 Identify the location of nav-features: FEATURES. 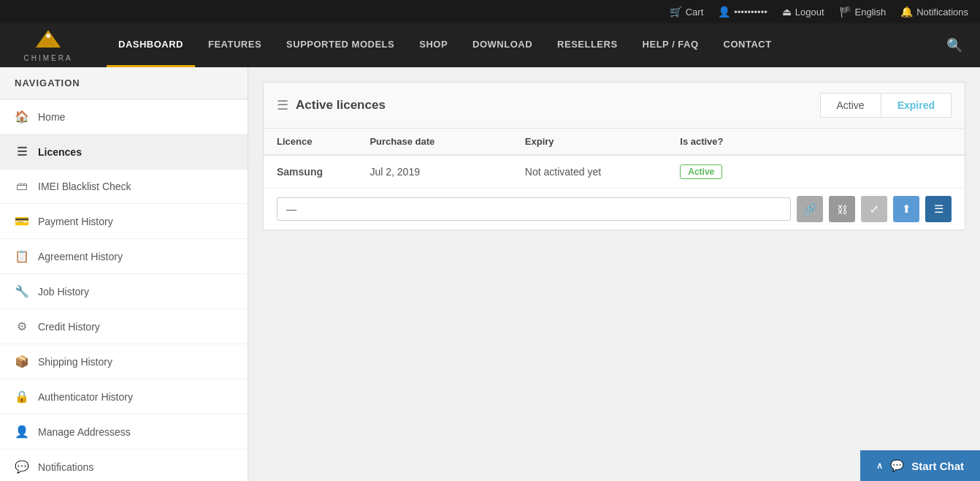
(235, 45).